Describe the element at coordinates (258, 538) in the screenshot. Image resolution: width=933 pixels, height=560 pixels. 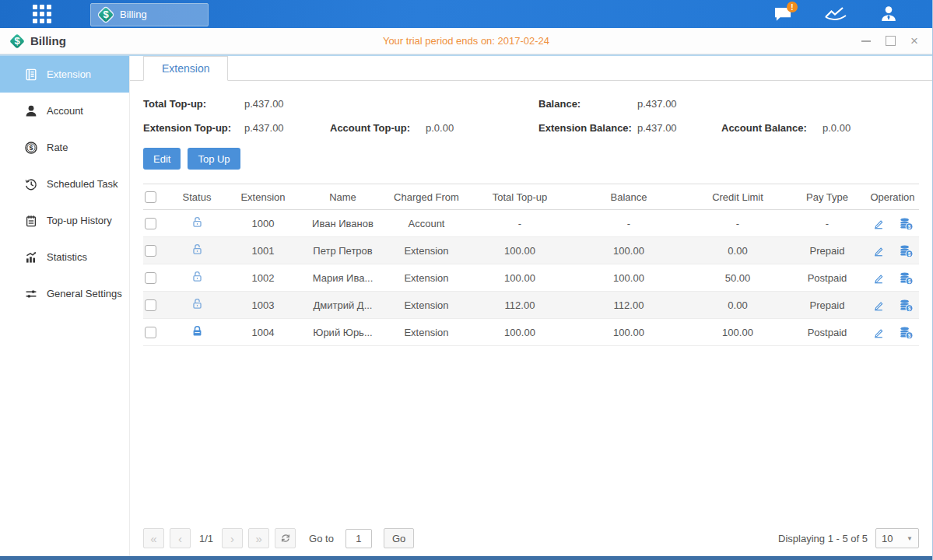
I see `last-page-button: »` at that location.